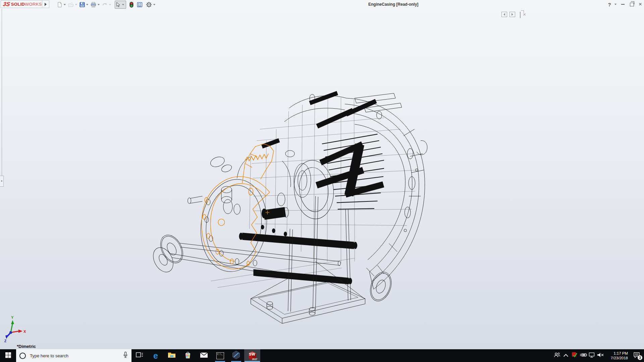 The height and width of the screenshot is (362, 644). Describe the element at coordinates (74, 356) in the screenshot. I see `taskbar-search-input: Type here to search` at that location.